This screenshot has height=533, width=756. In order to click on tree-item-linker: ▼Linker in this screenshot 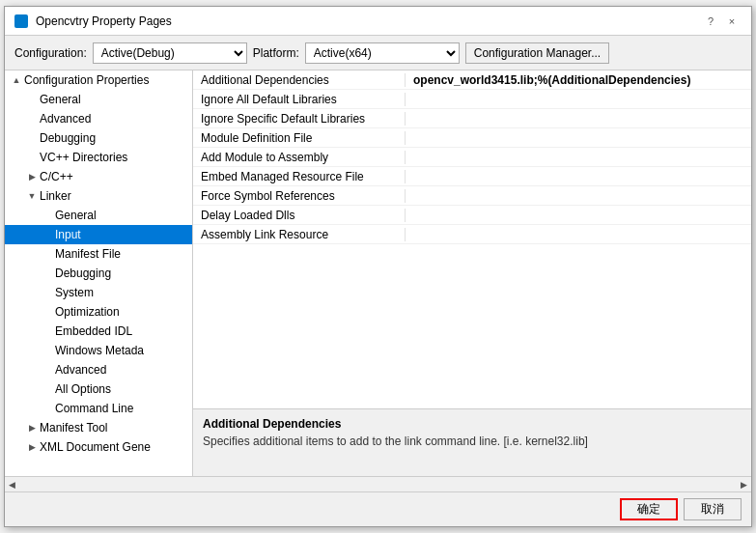, I will do `click(98, 196)`.